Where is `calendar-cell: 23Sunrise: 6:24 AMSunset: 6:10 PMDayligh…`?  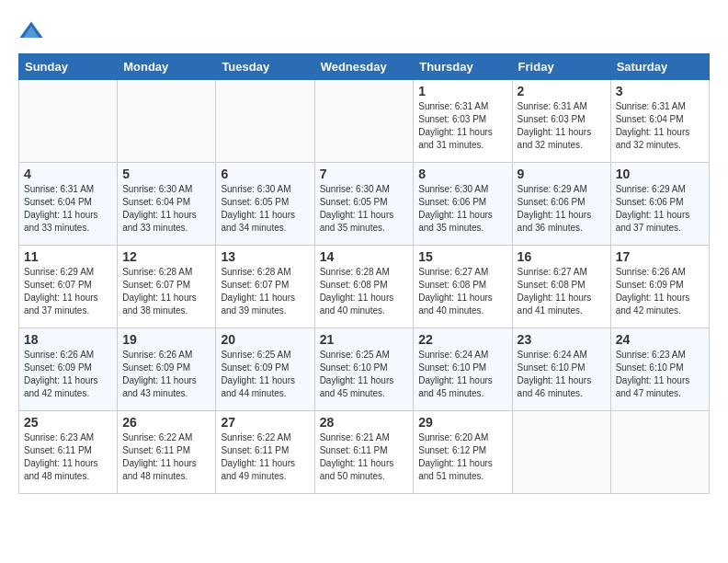
calendar-cell: 23Sunrise: 6:24 AMSunset: 6:10 PMDayligh… is located at coordinates (561, 370).